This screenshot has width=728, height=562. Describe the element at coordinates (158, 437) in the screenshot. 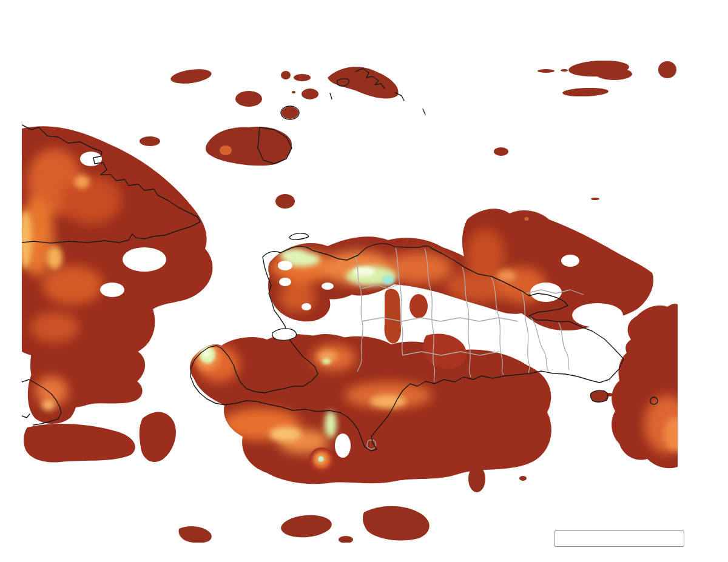

I see `diagonal-blob` at that location.